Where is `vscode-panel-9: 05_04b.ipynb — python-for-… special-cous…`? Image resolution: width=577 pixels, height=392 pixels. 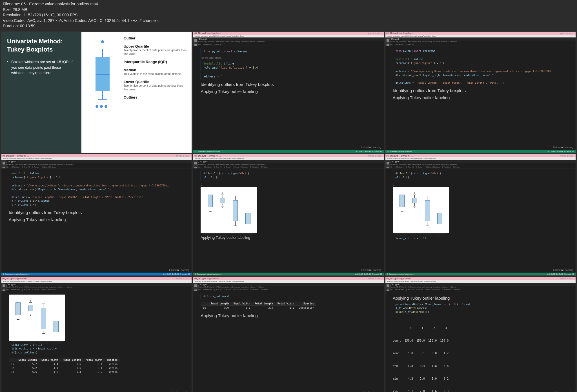 vscode-panel-9: 05_04b.ipynb — python-for-… special-cous… is located at coordinates (481, 335).